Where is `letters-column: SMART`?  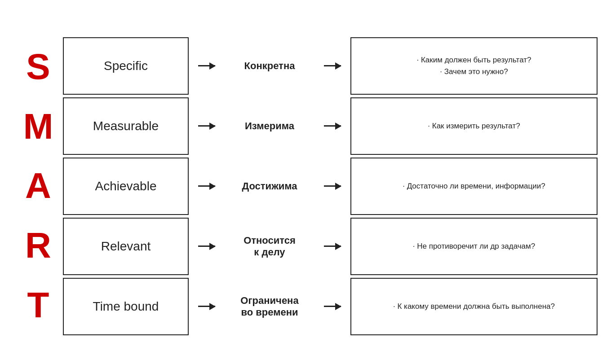
letters-column: SMART is located at coordinates (38, 186).